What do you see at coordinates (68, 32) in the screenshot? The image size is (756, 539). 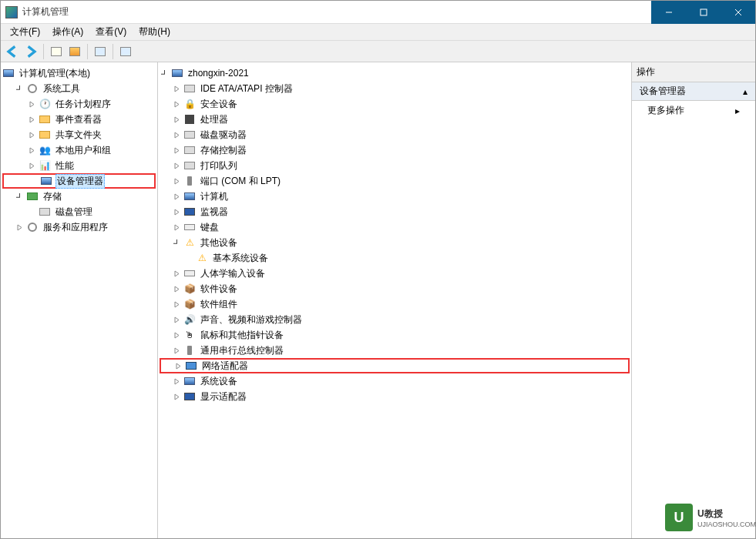 I see `menu-action: 操作(A)` at bounding box center [68, 32].